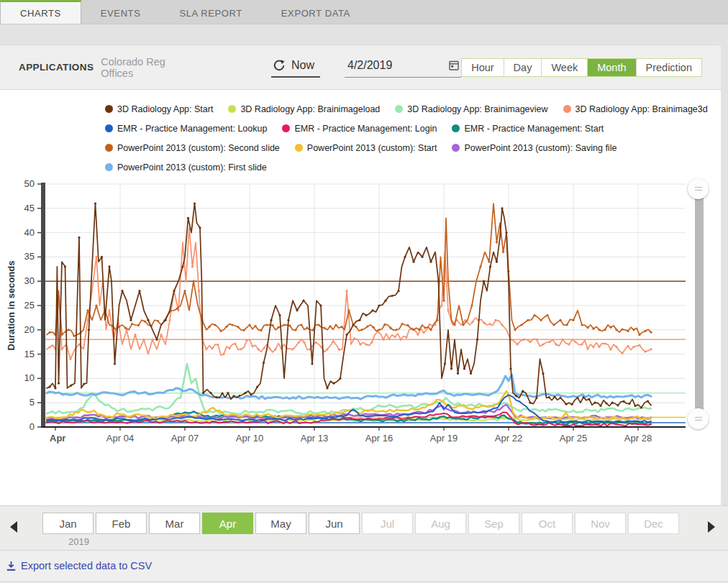 The width and height of the screenshot is (728, 583). I want to click on chart-range-slider, so click(699, 306).